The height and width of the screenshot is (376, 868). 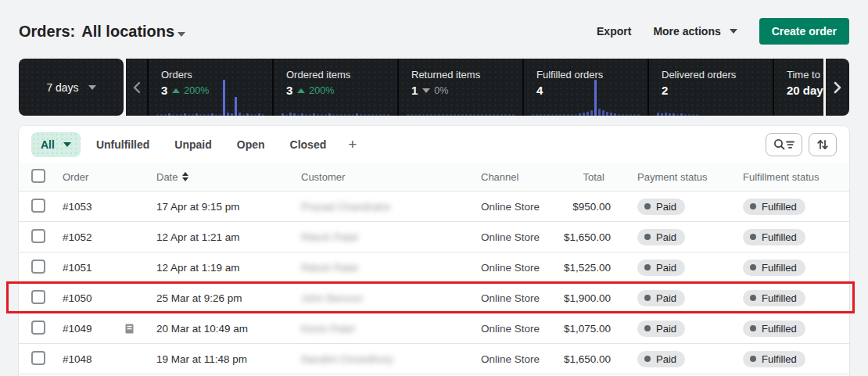 I want to click on stat-card: Returned items 1 0%, so click(x=460, y=88).